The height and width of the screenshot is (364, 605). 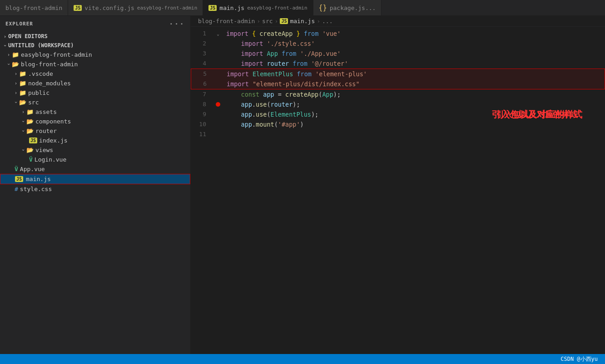 What do you see at coordinates (323, 8) in the screenshot?
I see `obj-icon: {}` at bounding box center [323, 8].